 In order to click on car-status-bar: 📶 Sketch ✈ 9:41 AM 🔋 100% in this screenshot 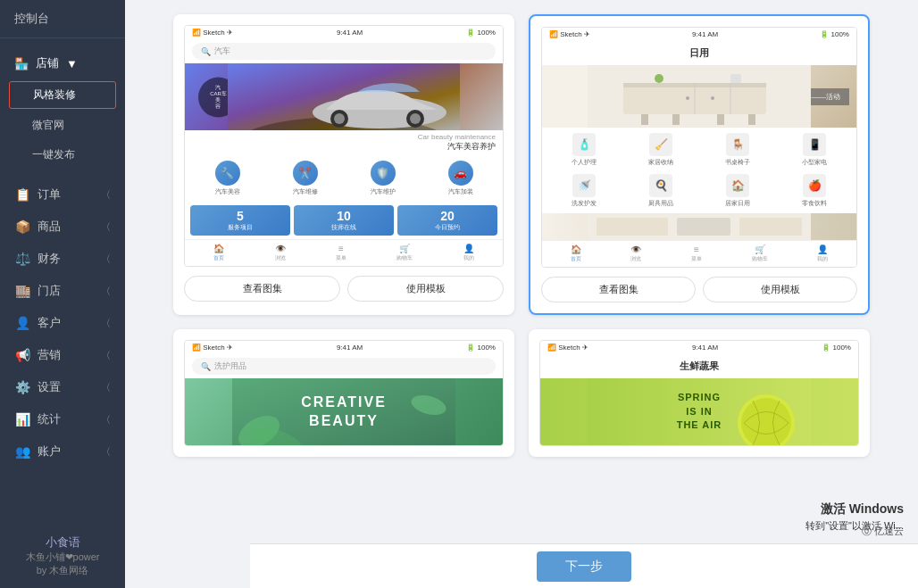, I will do `click(344, 32)`.